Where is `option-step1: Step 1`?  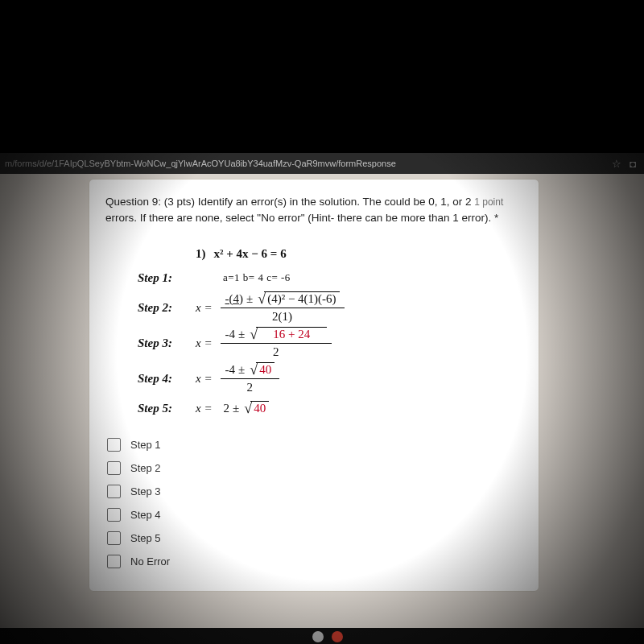 option-step1: Step 1 is located at coordinates (314, 444).